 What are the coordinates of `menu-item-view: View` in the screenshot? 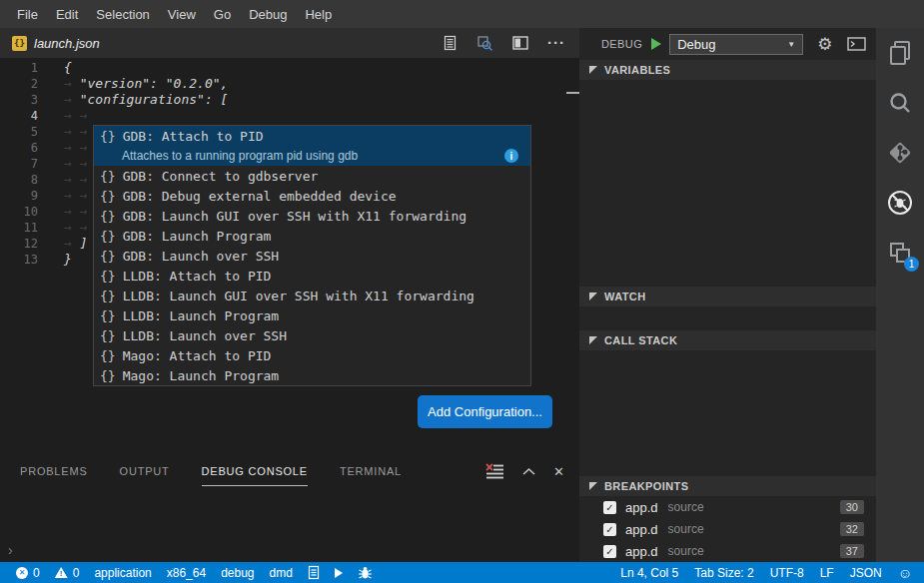 It's located at (182, 14).